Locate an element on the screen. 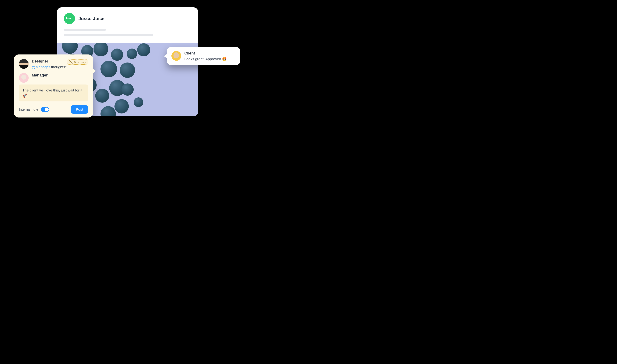 The width and height of the screenshot is (617, 364). team-only-badge: Team only is located at coordinates (78, 62).